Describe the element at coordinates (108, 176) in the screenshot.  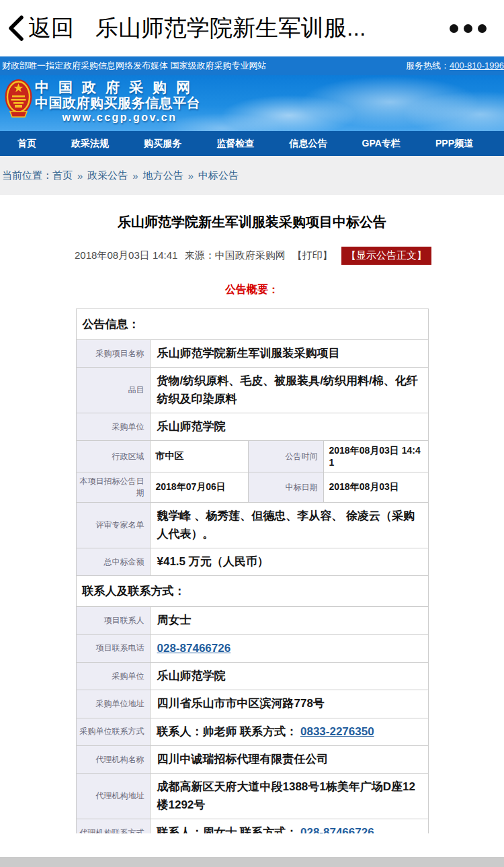
I see `breadcrumb-procurement-notices: 政采公告` at that location.